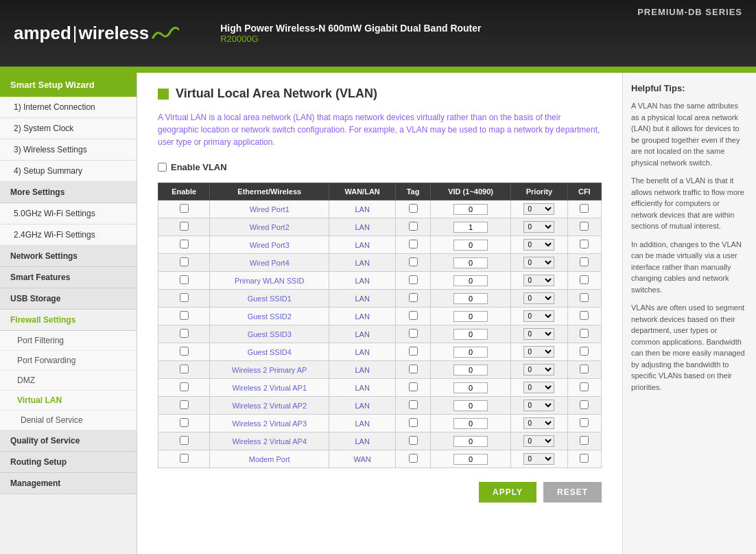  What do you see at coordinates (69, 214) in the screenshot?
I see `sidebar-5ghz-wifi: 5.0GHz Wi-Fi Settings` at bounding box center [69, 214].